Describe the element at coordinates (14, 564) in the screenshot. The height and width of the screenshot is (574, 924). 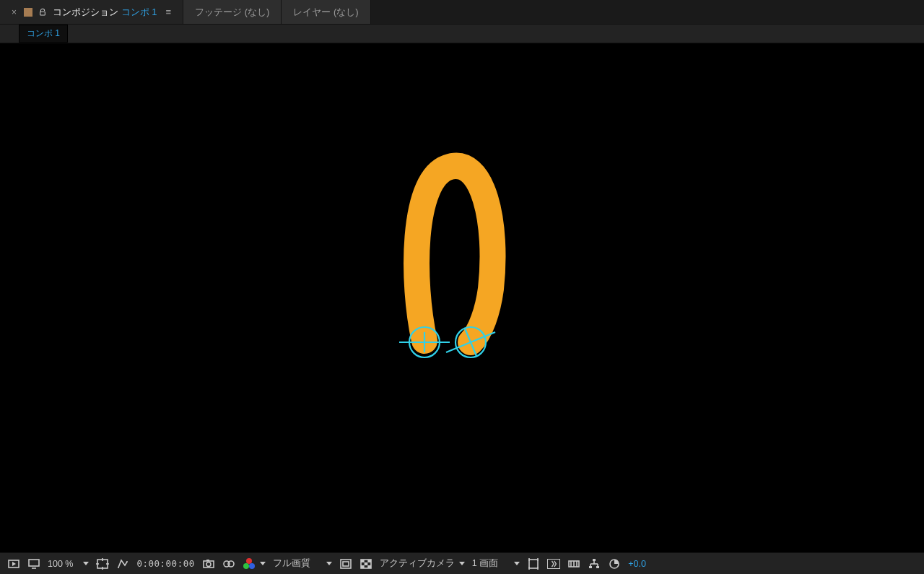
I see `always-preview-icon` at that location.